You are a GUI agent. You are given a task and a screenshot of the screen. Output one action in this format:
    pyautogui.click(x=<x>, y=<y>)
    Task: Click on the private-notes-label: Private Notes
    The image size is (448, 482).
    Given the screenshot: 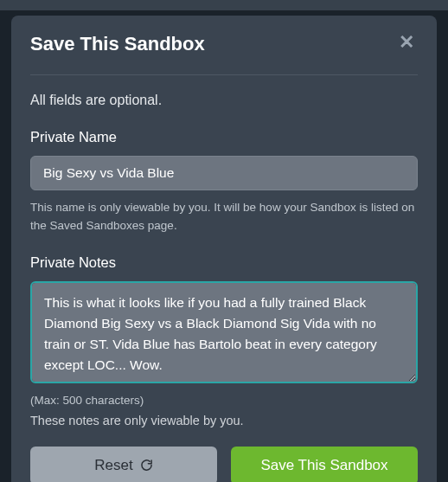 What is the action you would take?
    pyautogui.click(x=224, y=263)
    